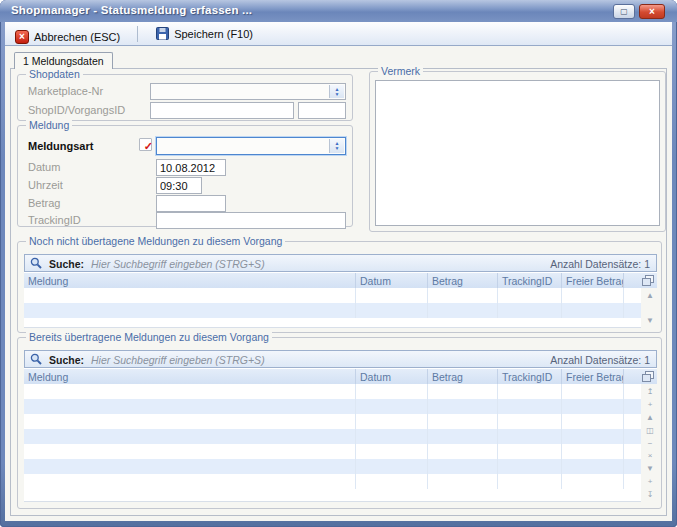 Image resolution: width=677 pixels, height=527 pixels. Describe the element at coordinates (132, 10) in the screenshot. I see `window-title: Shopmanager - Statusmeldung erfassen ...` at that location.